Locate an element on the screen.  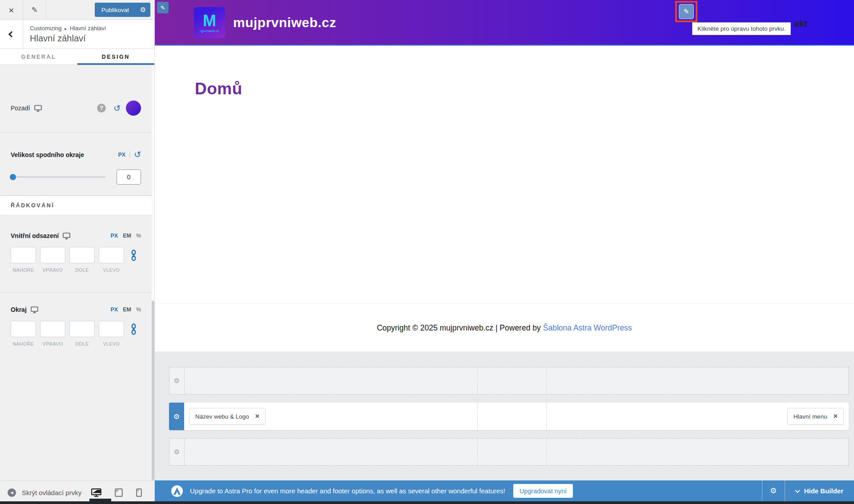
padding-bottom-input is located at coordinates (82, 255).